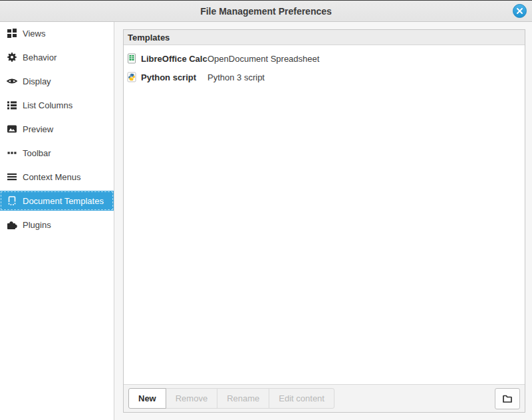 The width and height of the screenshot is (532, 420). Describe the element at coordinates (325, 398) in the screenshot. I see `templates-toolbar: New Remove Rename Edit content` at that location.